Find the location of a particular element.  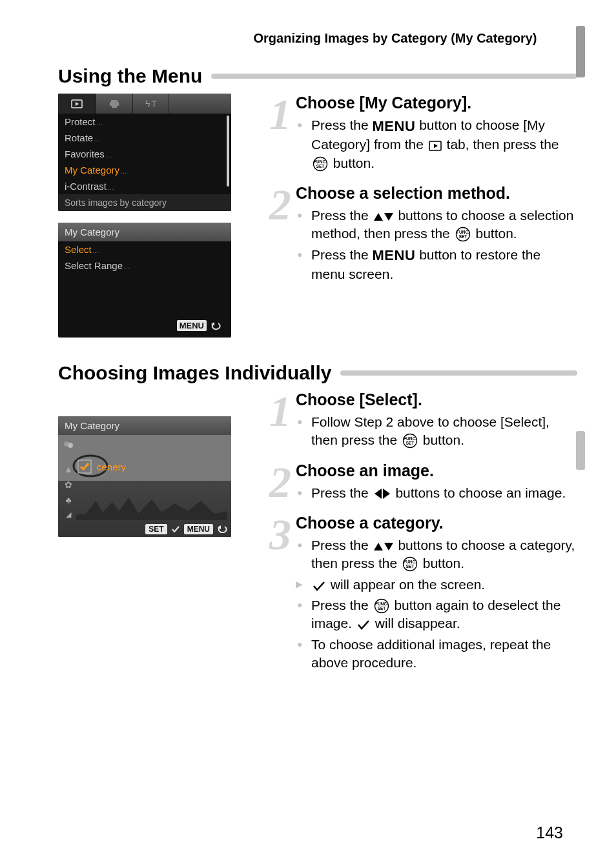

step-bullet: Follow Step 2 above to choose [Select], … is located at coordinates (436, 431).